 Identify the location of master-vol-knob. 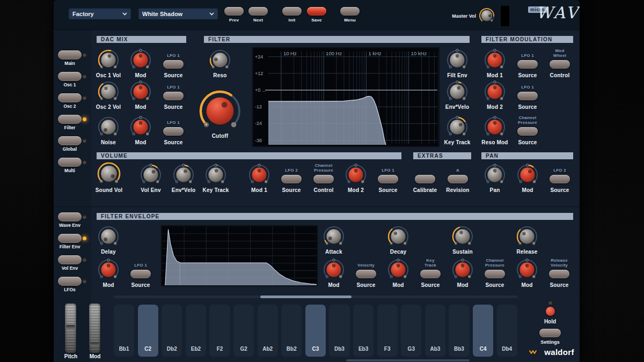
(487, 17).